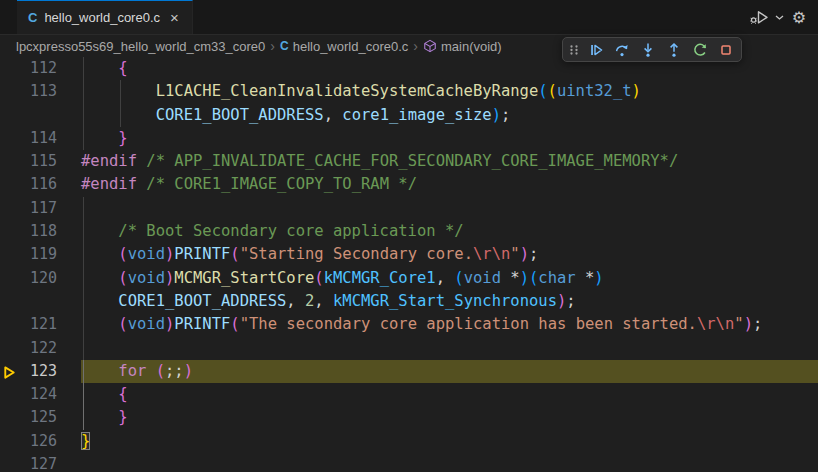 This screenshot has width=818, height=472. Describe the element at coordinates (40, 92) in the screenshot. I see `line-number: 113` at that location.